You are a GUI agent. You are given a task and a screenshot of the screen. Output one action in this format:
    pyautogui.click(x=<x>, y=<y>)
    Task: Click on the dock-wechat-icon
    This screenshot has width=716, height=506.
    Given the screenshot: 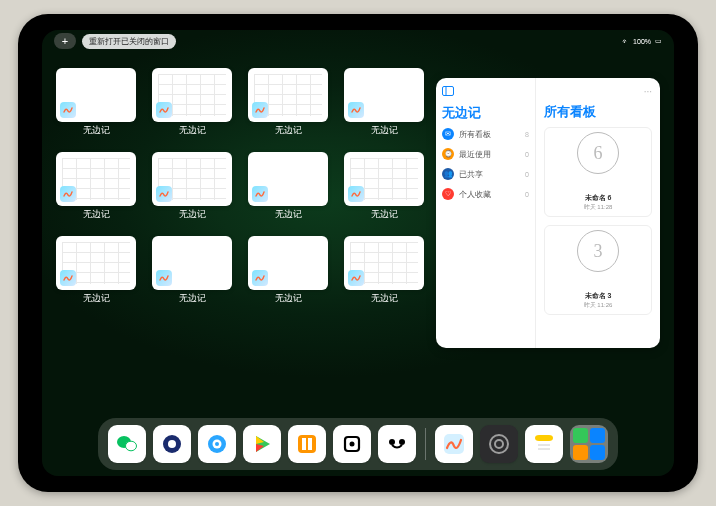 What is the action you would take?
    pyautogui.click(x=127, y=444)
    